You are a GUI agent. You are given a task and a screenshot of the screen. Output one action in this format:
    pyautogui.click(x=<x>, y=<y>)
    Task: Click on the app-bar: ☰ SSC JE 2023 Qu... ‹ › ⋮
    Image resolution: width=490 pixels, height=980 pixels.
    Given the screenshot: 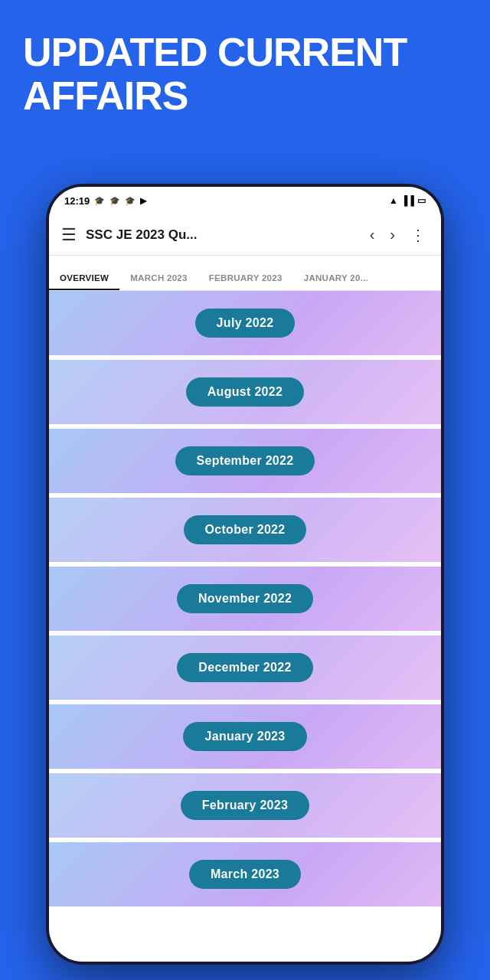 What is the action you would take?
    pyautogui.click(x=245, y=235)
    